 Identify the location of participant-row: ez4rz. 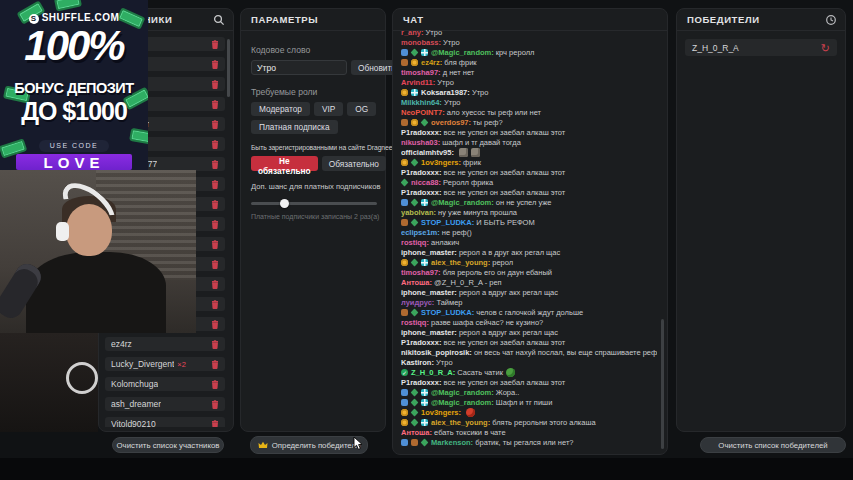
(165, 344).